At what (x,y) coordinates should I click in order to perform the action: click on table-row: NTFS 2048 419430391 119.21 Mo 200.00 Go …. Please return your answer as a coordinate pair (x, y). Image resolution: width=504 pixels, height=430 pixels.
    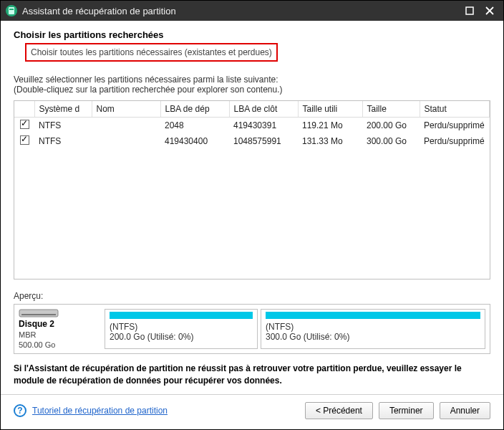
    Looking at the image, I should click on (252, 126).